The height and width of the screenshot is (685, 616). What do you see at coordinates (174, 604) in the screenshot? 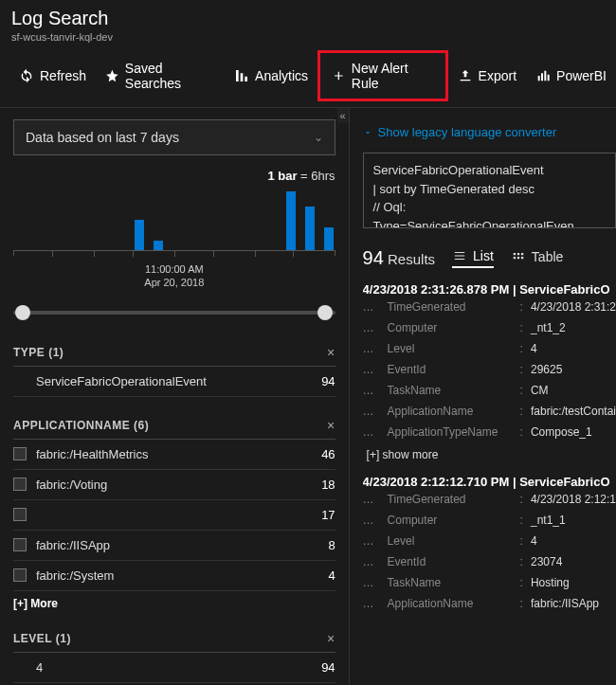
I see `more-link: [+] More` at bounding box center [174, 604].